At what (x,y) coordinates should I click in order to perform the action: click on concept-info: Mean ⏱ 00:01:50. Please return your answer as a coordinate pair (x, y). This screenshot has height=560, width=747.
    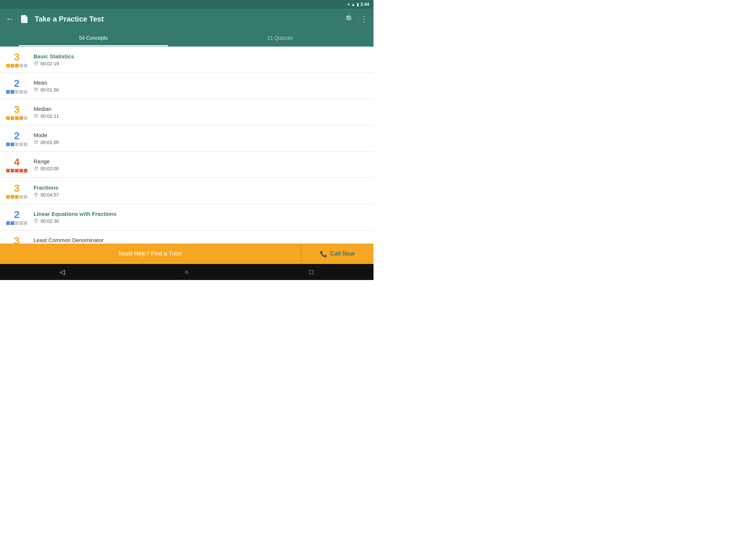
    Looking at the image, I should click on (201, 86).